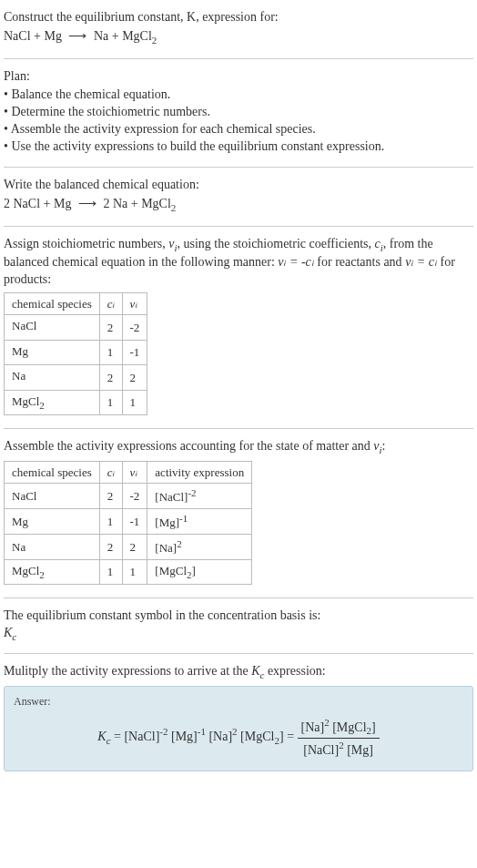  Describe the element at coordinates (155, 40) in the screenshot. I see `eq-rhs-sub: 2` at that location.